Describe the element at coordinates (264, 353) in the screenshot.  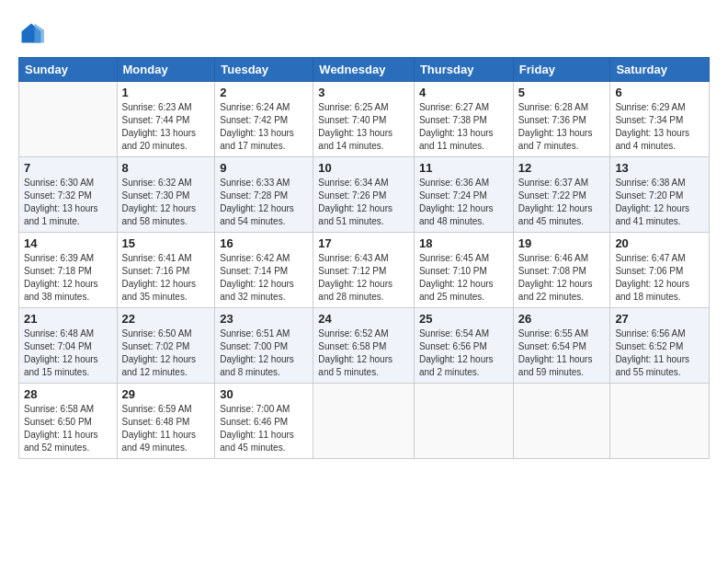
I see `day-detail: Sunrise: 6:51 AMSunset: 7:00 PMDaylight:…` at that location.